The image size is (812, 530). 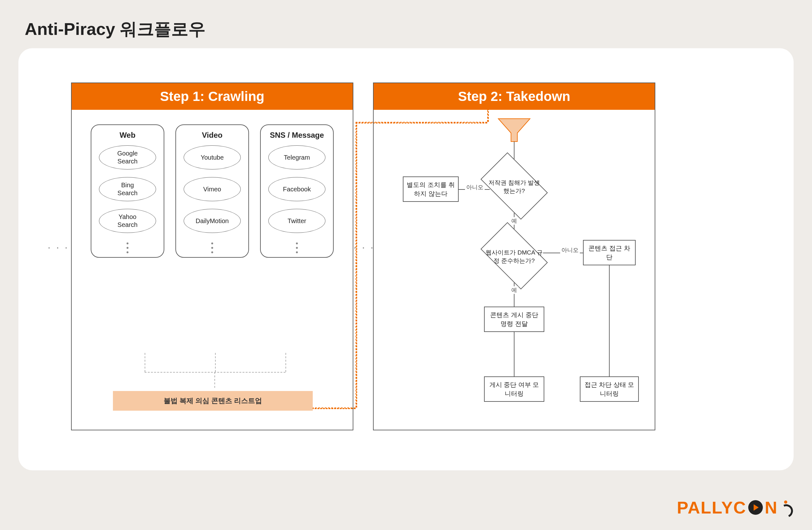 I want to click on crawl-source: Google Search, so click(x=128, y=158).